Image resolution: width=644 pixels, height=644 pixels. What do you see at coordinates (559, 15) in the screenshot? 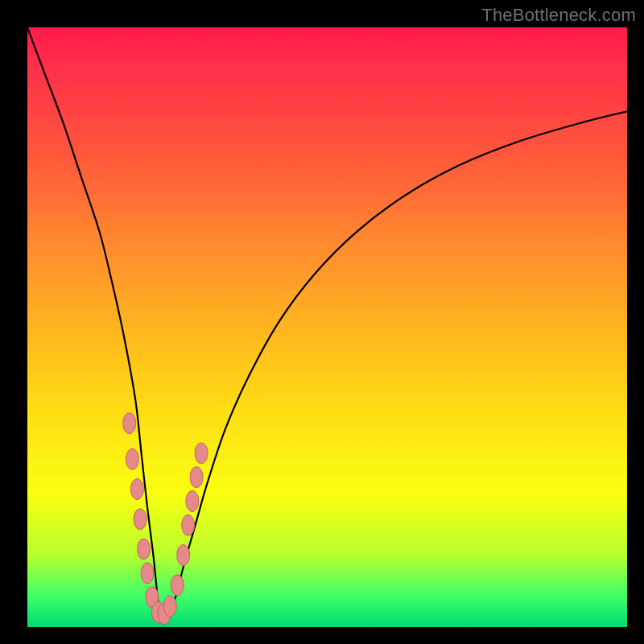
I see `watermark-text: TheBottleneck.com` at bounding box center [559, 15].